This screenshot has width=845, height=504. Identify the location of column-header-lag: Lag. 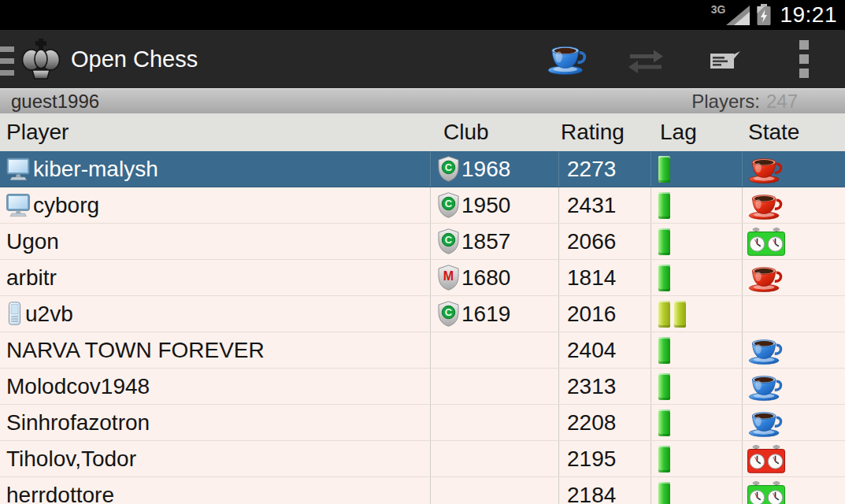
(679, 132).